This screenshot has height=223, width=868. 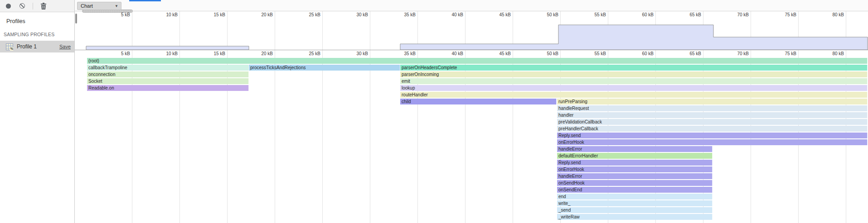 I want to click on flame-bar-label: (root), so click(x=94, y=61).